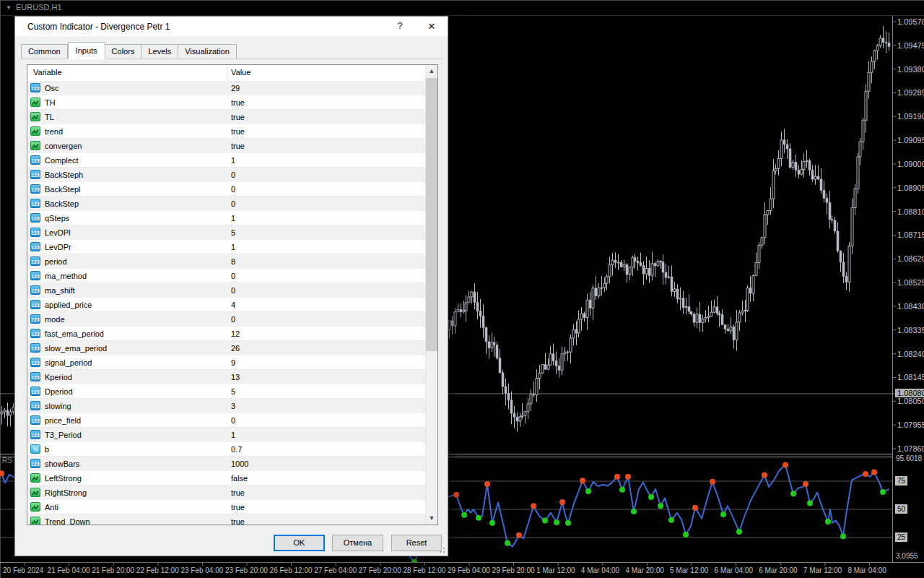 This screenshot has width=924, height=578. I want to click on scroll-down-icon: ▼, so click(432, 519).